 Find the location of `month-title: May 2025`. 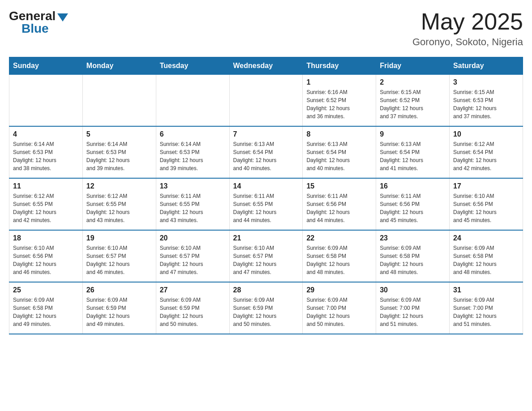

month-title: May 2025 is located at coordinates (468, 21).